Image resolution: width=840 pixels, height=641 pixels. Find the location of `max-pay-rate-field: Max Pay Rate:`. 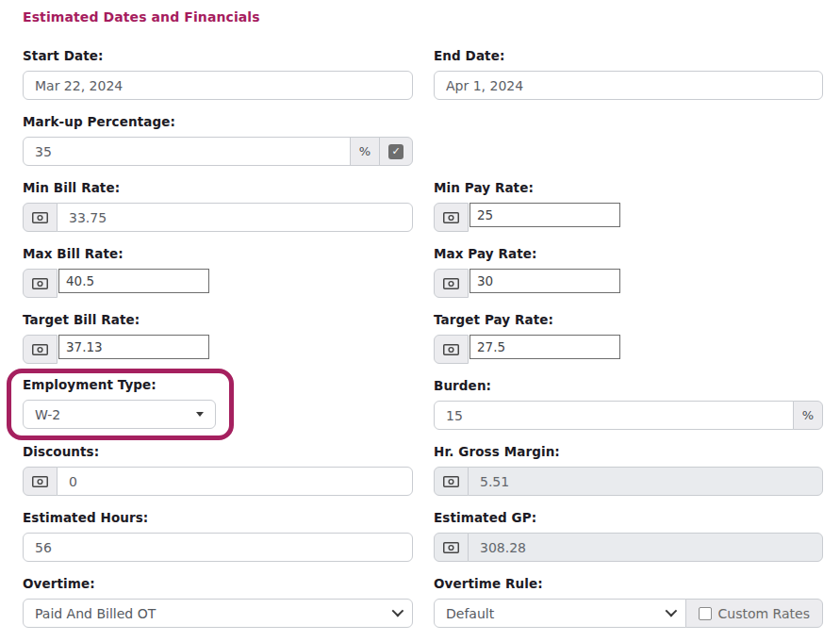

max-pay-rate-field: Max Pay Rate: is located at coordinates (628, 271).